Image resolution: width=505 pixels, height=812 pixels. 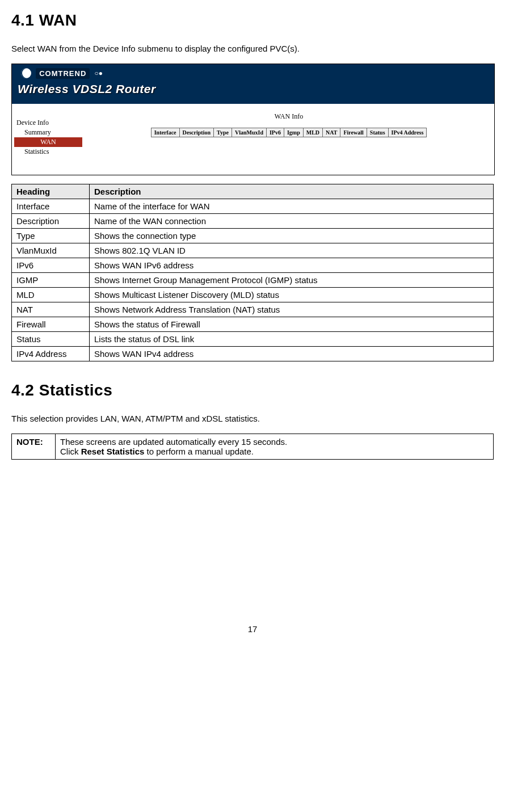 I want to click on sidebar-item-summary: Summary, so click(x=48, y=133).